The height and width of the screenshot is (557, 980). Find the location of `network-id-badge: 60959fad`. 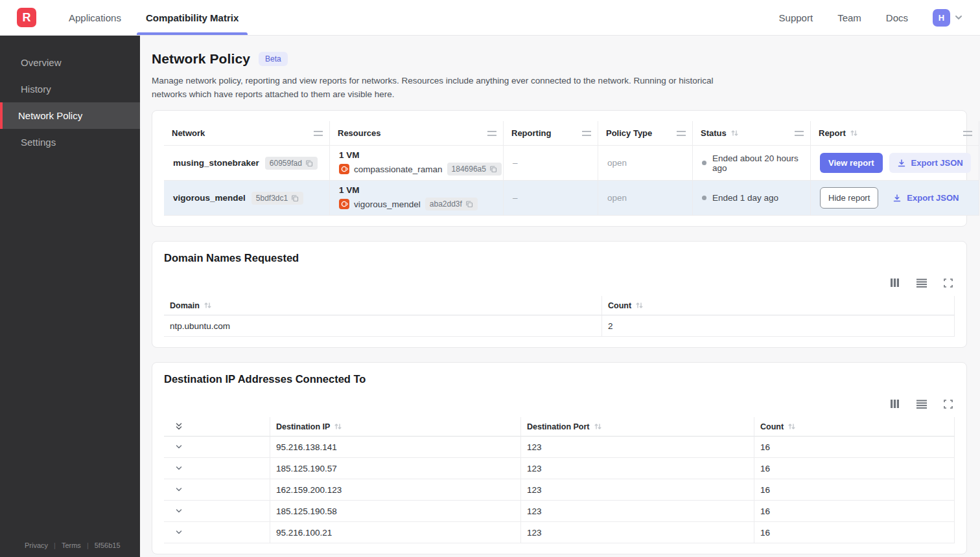

network-id-badge: 60959fad is located at coordinates (292, 163).